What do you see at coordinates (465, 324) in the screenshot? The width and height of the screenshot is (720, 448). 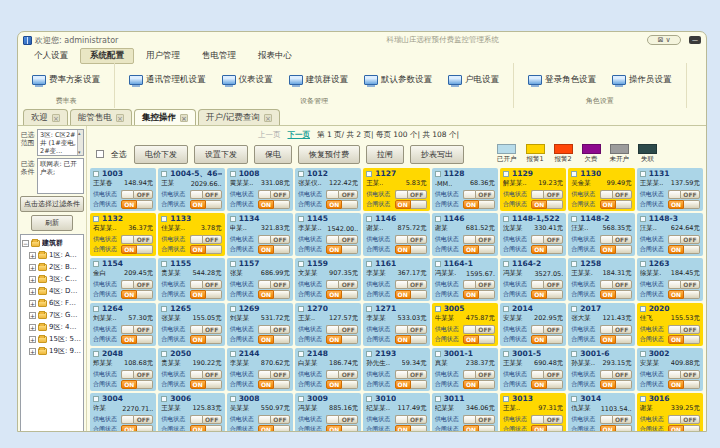 I see `meter-card: 3005 牛某某 475.87元 供电状态 OFF` at bounding box center [465, 324].